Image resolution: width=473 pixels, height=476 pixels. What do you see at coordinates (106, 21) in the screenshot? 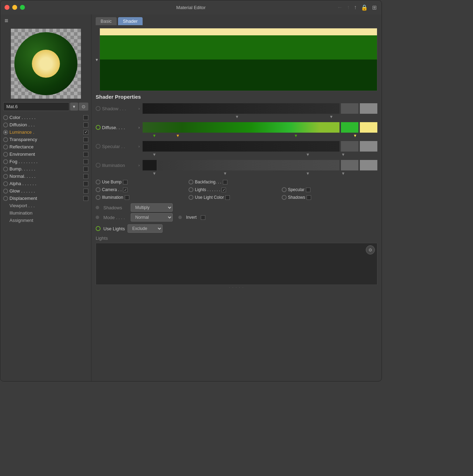
I see `tab-basic: Basic` at bounding box center [106, 21].